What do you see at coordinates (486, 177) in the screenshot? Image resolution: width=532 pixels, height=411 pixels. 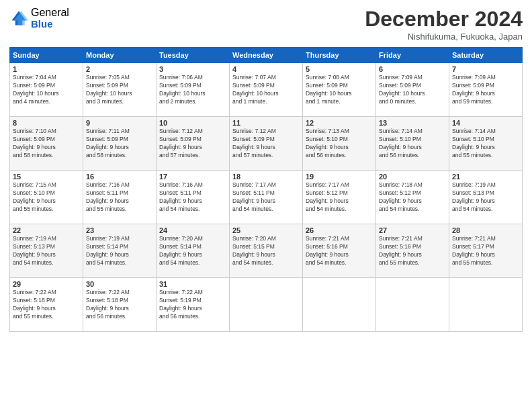 I see `day-number: 21` at bounding box center [486, 177].